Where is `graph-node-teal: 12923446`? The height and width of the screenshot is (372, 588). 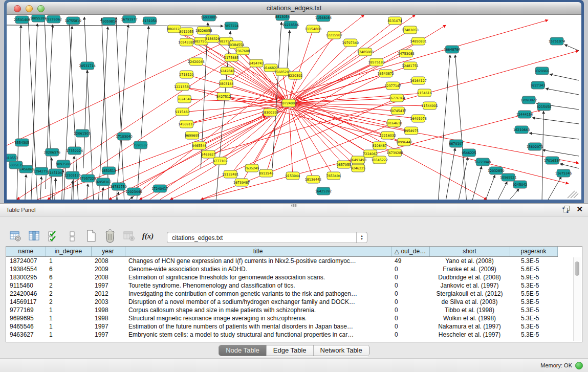 graph-node-teal: 12923446 is located at coordinates (134, 191).